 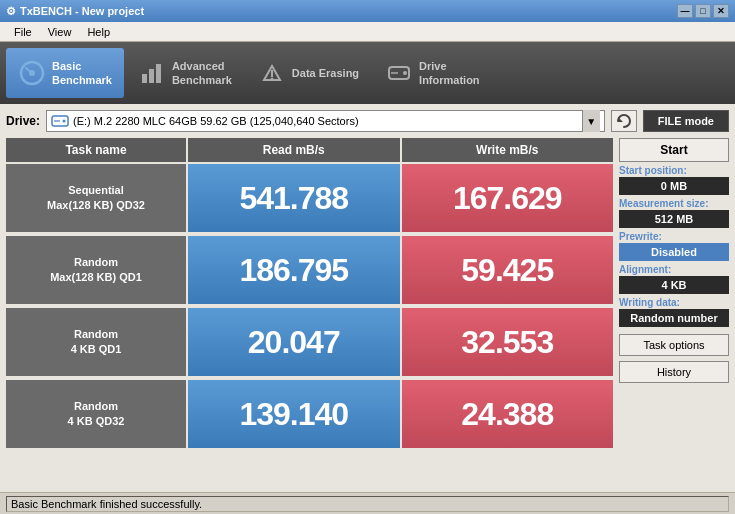 What do you see at coordinates (703, 11) in the screenshot?
I see `maximize-button: □` at bounding box center [703, 11].